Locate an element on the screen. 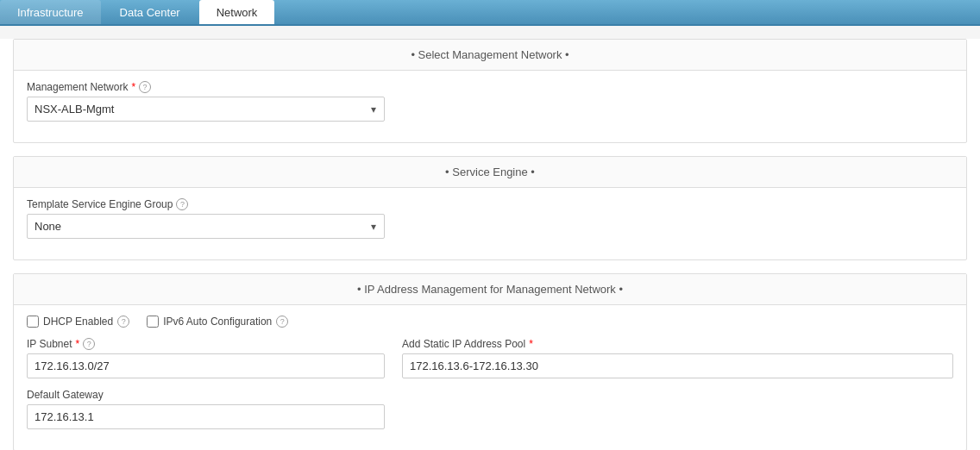 This screenshot has height=450, width=980. help-icon-management: ? is located at coordinates (145, 87).